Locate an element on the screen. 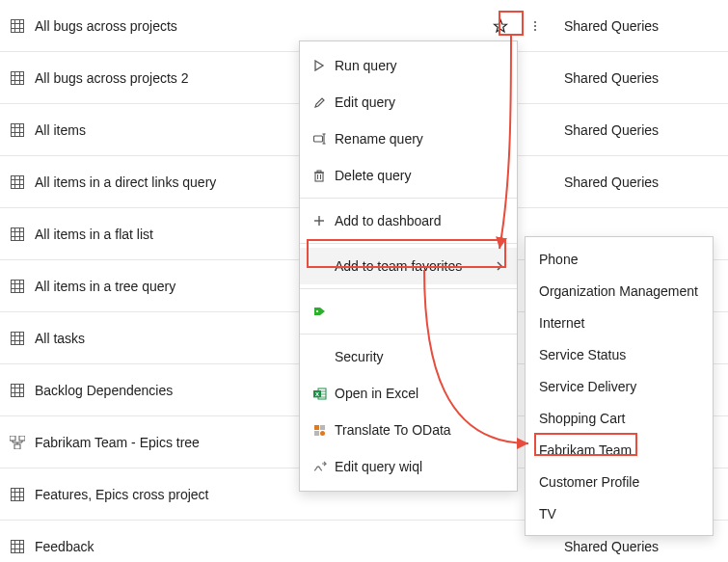  odata-icon is located at coordinates (324, 430).